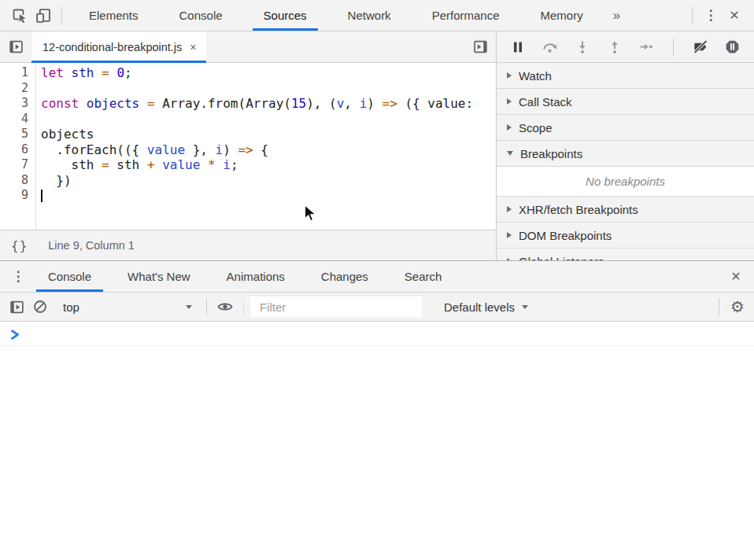 The width and height of the screenshot is (754, 560). What do you see at coordinates (535, 76) in the screenshot?
I see `section-label: Watch` at bounding box center [535, 76].